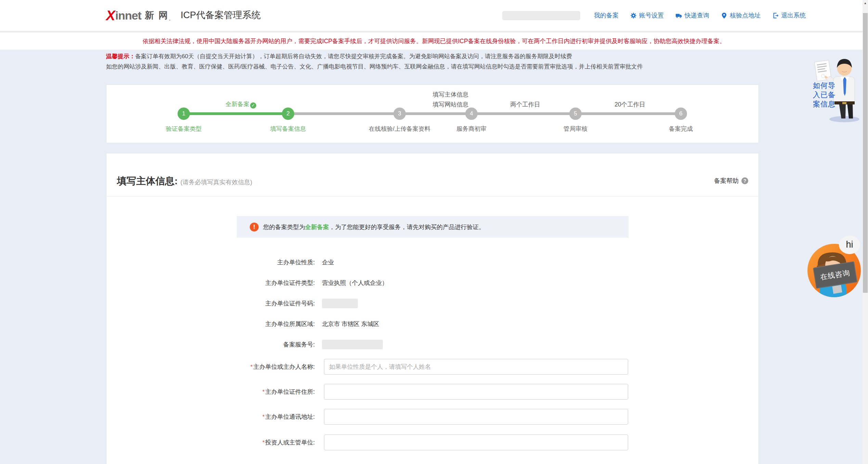 The width and height of the screenshot is (868, 464). I want to click on row-mail-address-label-text: 主办单位通讯地址:, so click(290, 417).